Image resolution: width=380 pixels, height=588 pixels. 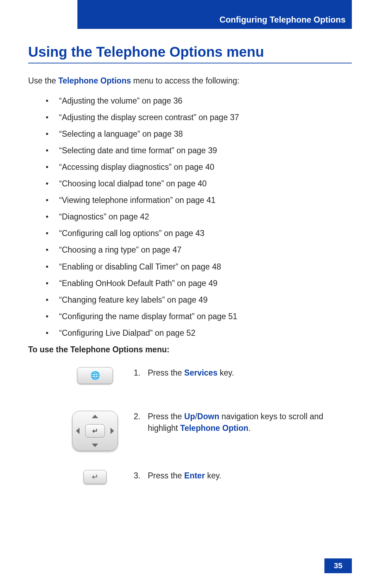 What do you see at coordinates (208, 416) in the screenshot?
I see `keyword: Down` at bounding box center [208, 416].